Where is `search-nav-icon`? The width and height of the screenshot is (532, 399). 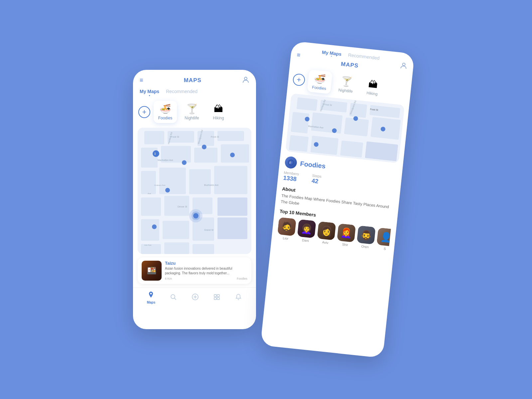 search-nav-icon is located at coordinates (173, 298).